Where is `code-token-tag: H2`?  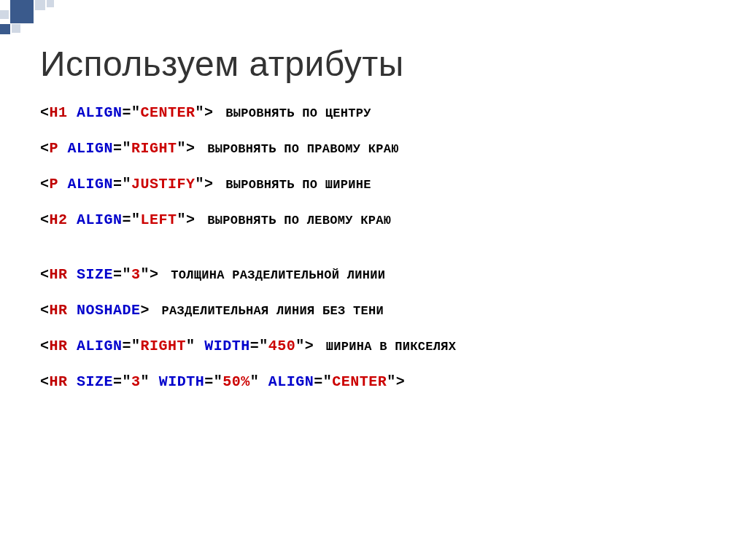 code-token-tag: H2 is located at coordinates (63, 220).